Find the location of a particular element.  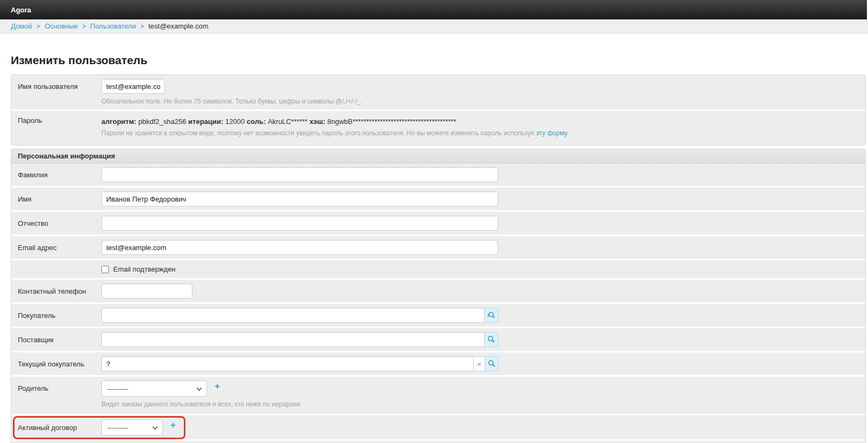

password-hash-readout: алгоритм: pbkdf2_sha256 итерации: 12000 … is located at coordinates (480, 120).